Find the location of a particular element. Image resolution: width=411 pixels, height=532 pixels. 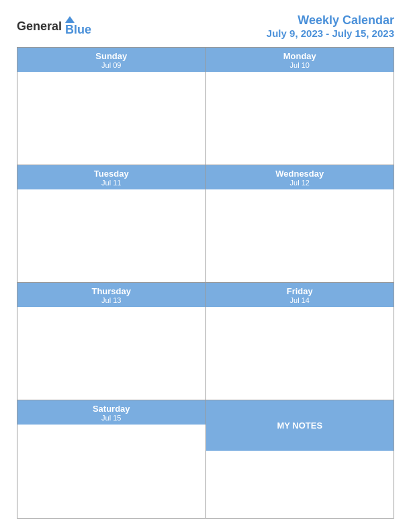

cell-saturday: Saturday Jul 15 is located at coordinates (111, 459).